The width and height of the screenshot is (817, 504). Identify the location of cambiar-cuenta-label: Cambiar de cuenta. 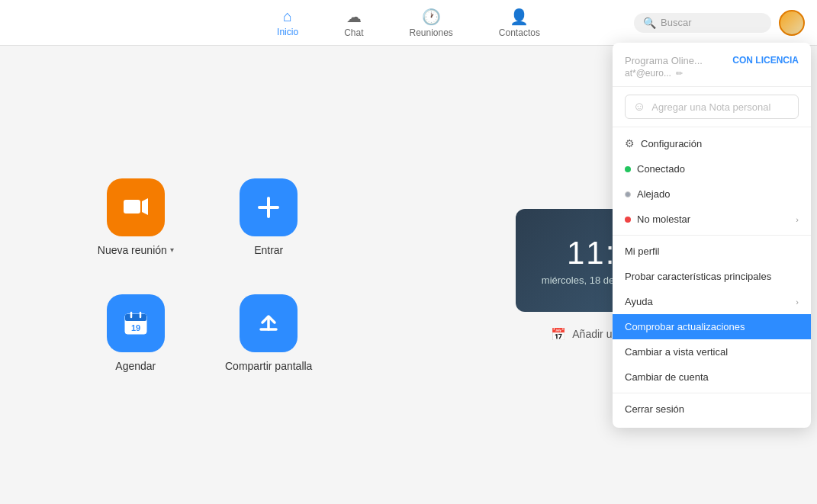
(667, 377).